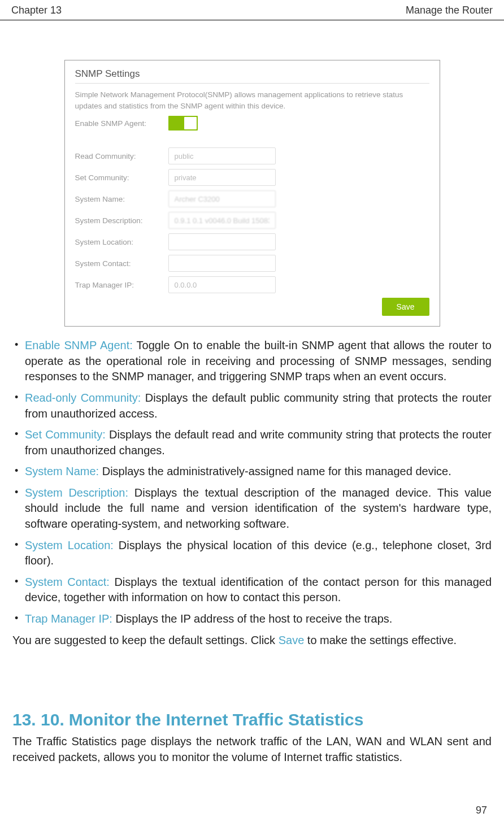  Describe the element at coordinates (69, 545) in the screenshot. I see `term: System Location:` at that location.